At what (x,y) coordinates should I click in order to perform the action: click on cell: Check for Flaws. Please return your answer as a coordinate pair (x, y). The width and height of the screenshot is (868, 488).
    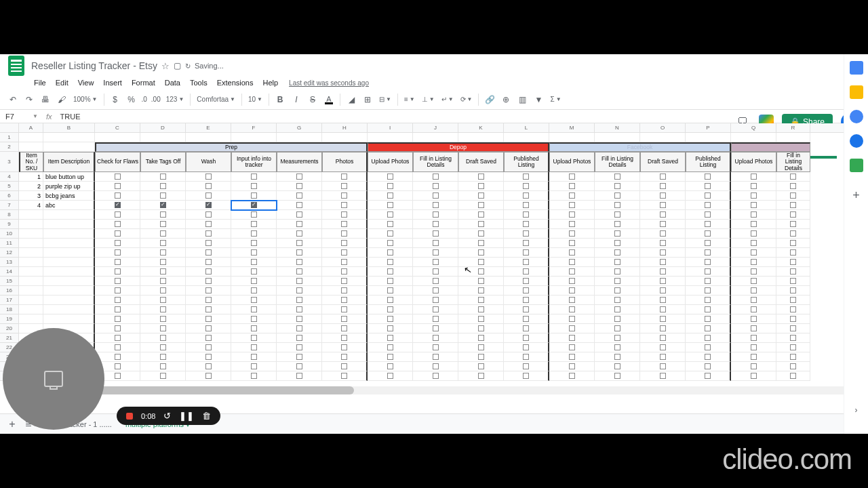
    Looking at the image, I should click on (118, 162).